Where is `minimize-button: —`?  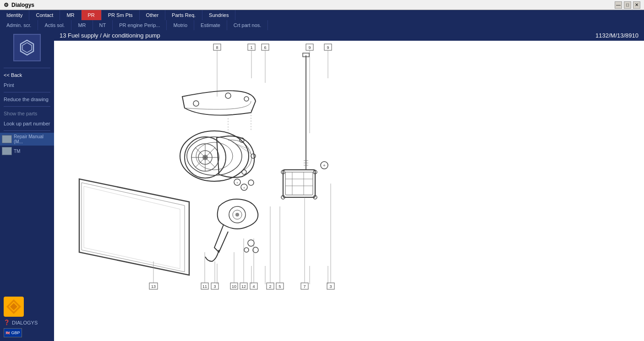
minimize-button: — is located at coordinates (618, 5).